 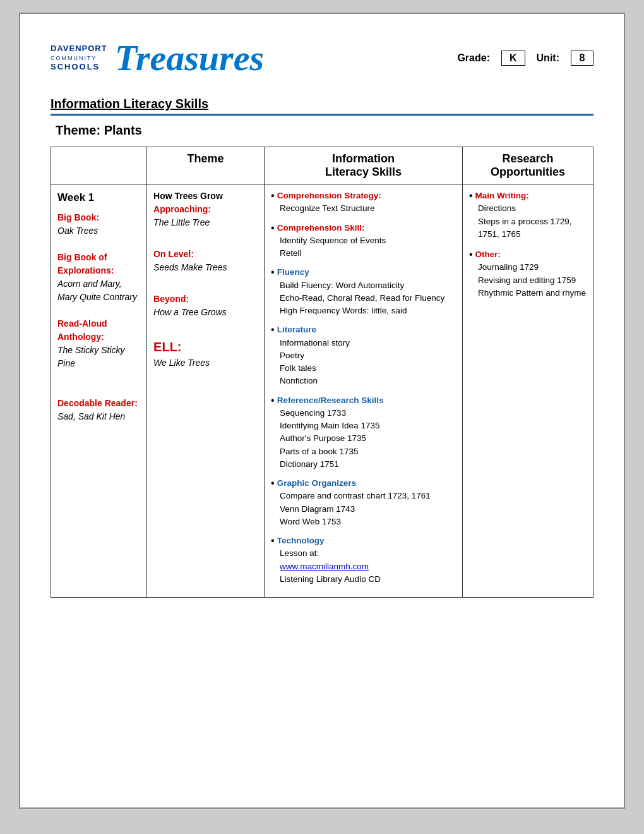 What do you see at coordinates (525, 58) in the screenshot?
I see `grade-unit-area: Grade: K Unit: 8` at bounding box center [525, 58].